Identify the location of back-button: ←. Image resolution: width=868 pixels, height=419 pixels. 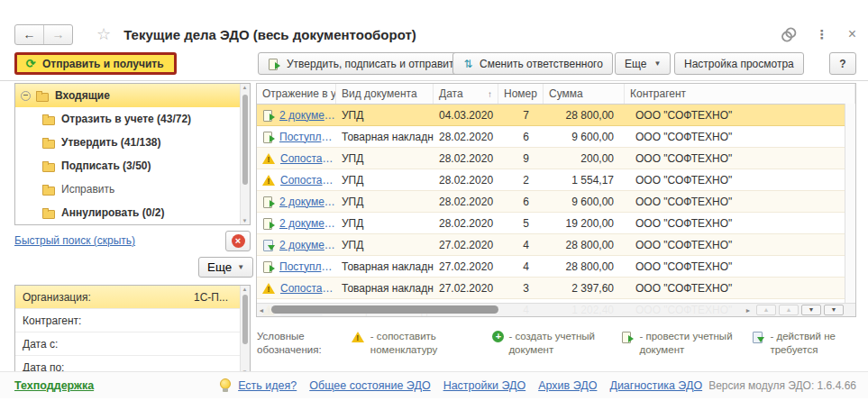
(29, 34).